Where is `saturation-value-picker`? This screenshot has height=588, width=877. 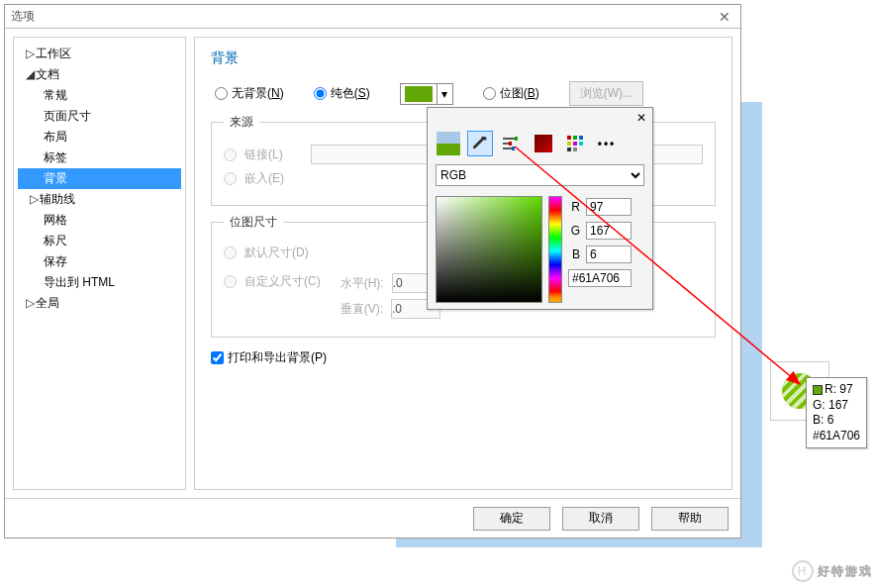 saturation-value-picker is located at coordinates (489, 249).